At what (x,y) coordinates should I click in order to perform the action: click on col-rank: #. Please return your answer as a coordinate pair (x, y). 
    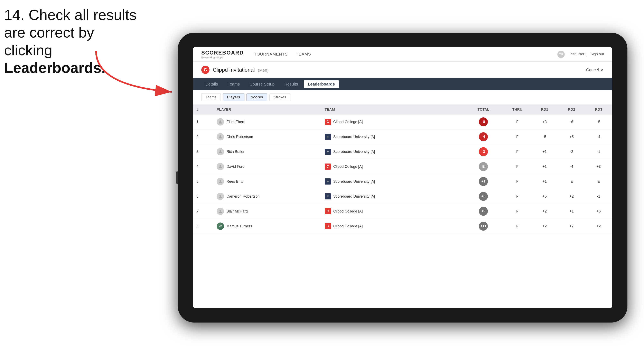
    Looking at the image, I should click on (203, 110).